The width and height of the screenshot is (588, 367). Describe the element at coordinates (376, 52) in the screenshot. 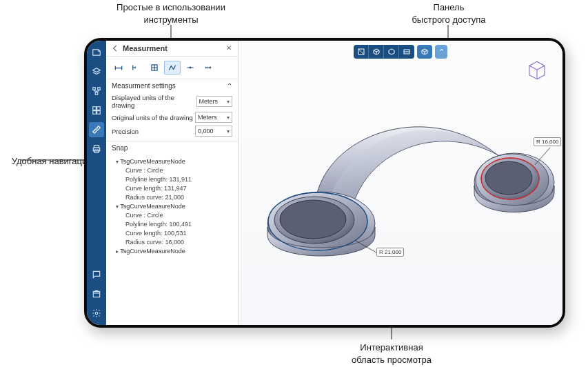

I see `qat-box-icon` at that location.